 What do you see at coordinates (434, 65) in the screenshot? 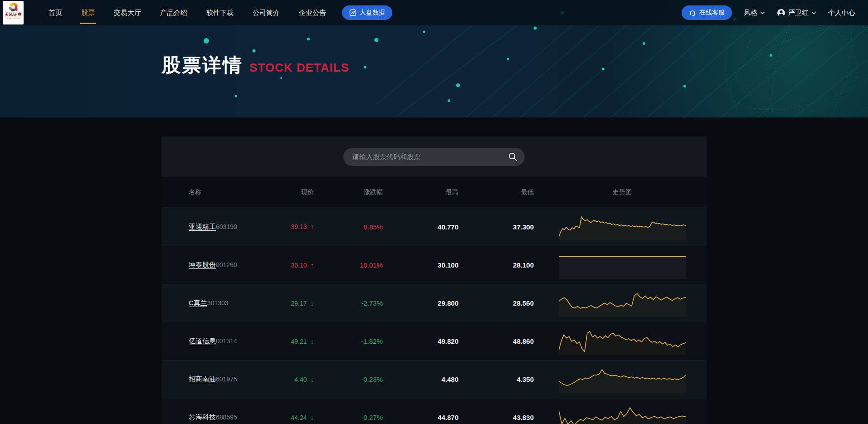
I see `banner-title-group: 股票详情 STOCK DETAILS` at bounding box center [434, 65].